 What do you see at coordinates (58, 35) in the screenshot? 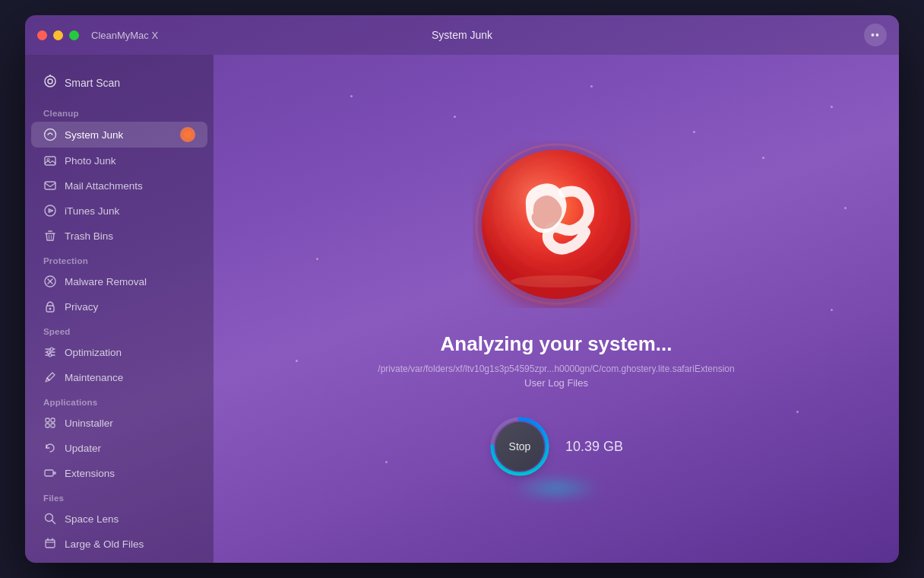
I see `traffic-lights` at bounding box center [58, 35].